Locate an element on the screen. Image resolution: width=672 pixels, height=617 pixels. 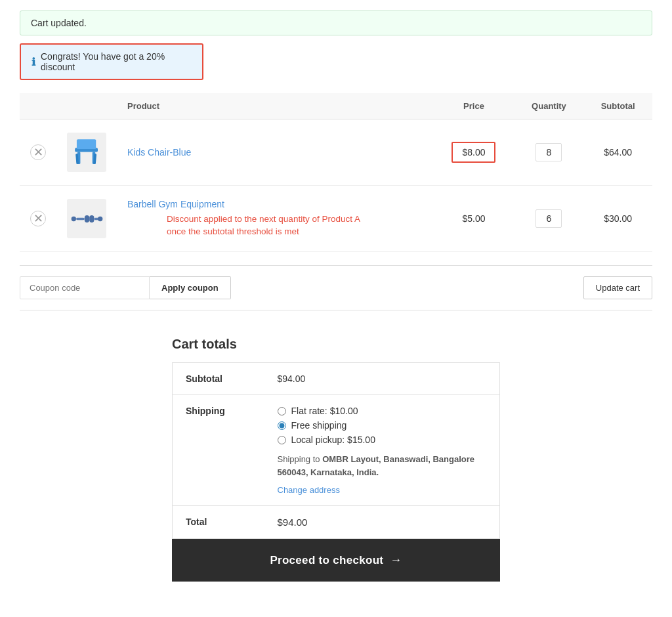
coupon-code-input is located at coordinates (85, 287).